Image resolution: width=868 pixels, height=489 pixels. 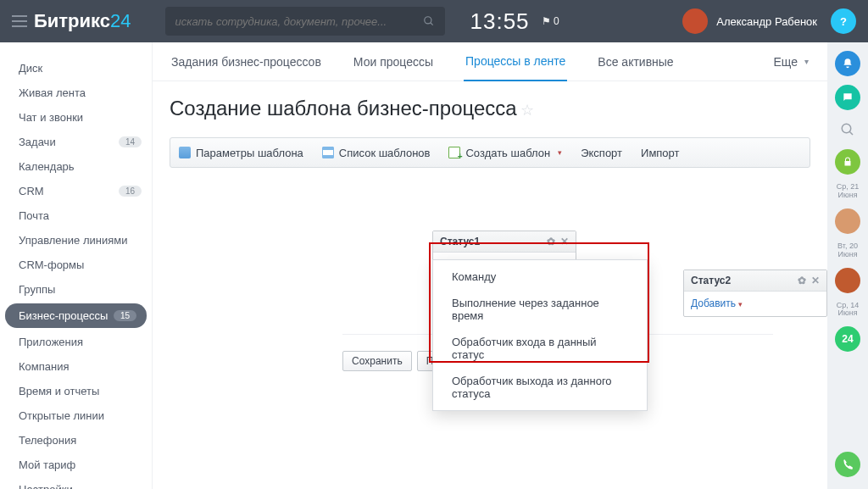 What do you see at coordinates (131, 142) in the screenshot?
I see `counter-badge: 14` at bounding box center [131, 142].